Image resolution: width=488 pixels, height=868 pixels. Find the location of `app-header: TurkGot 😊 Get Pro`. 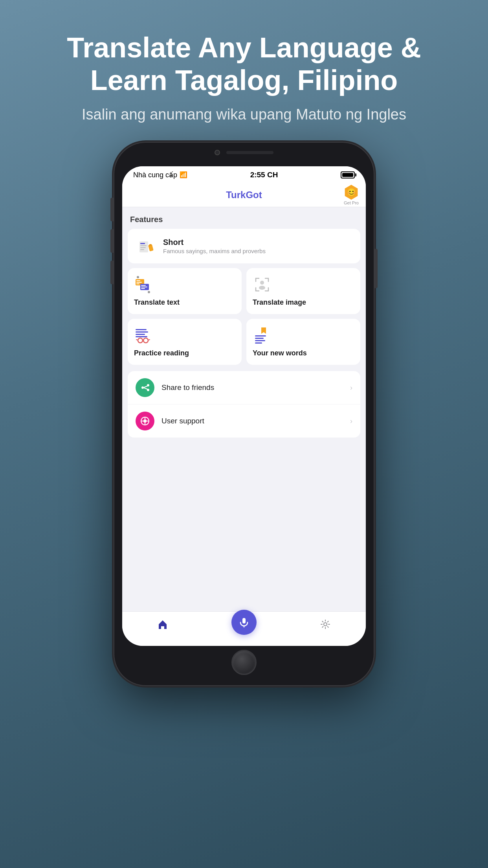

app-header: TurkGot 😊 Get Pro is located at coordinates (244, 195).